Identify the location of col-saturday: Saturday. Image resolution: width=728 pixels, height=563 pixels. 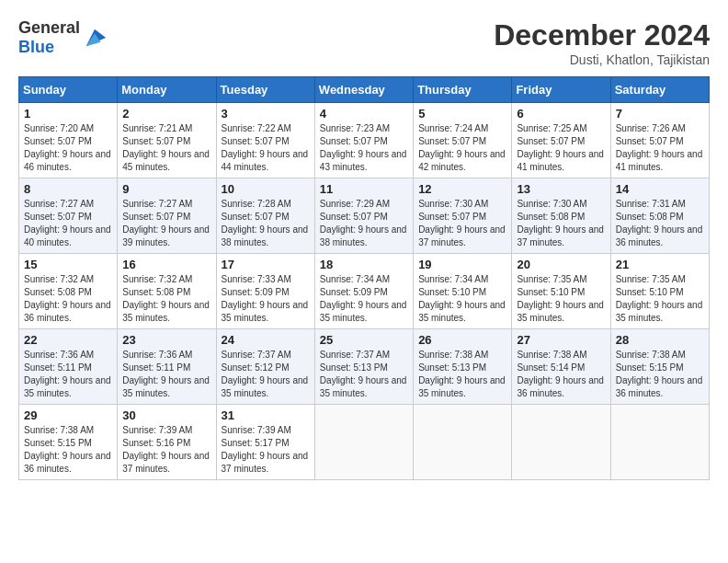
(660, 90).